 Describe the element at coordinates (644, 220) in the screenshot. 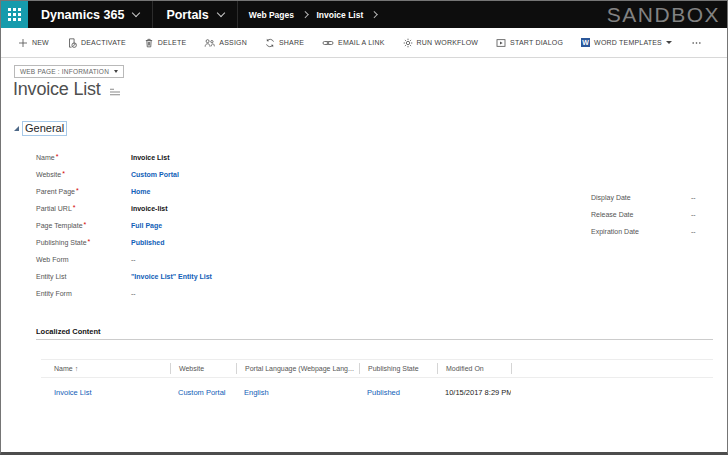

I see `field-release-date: Release Date --` at that location.